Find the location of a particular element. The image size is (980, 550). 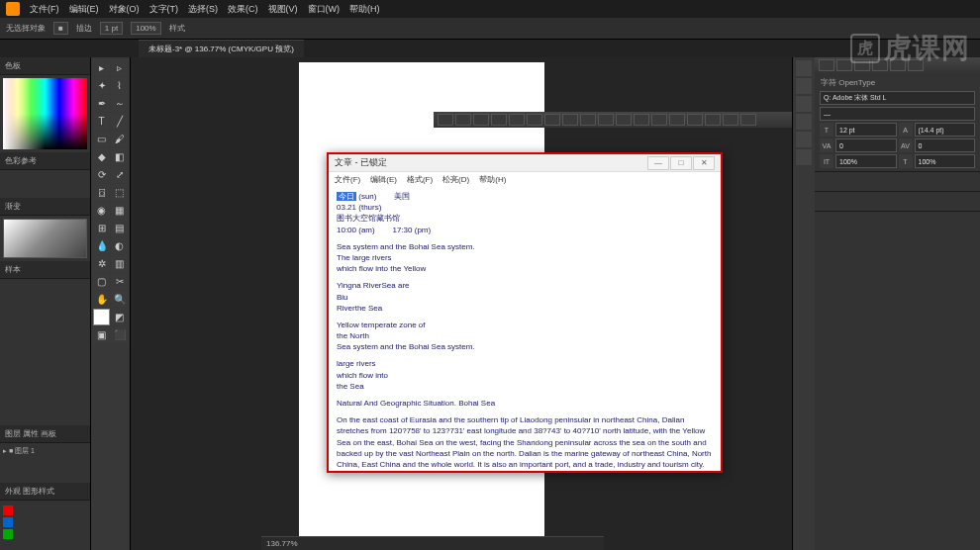

mesh-tool: ⊞ is located at coordinates (101, 228).